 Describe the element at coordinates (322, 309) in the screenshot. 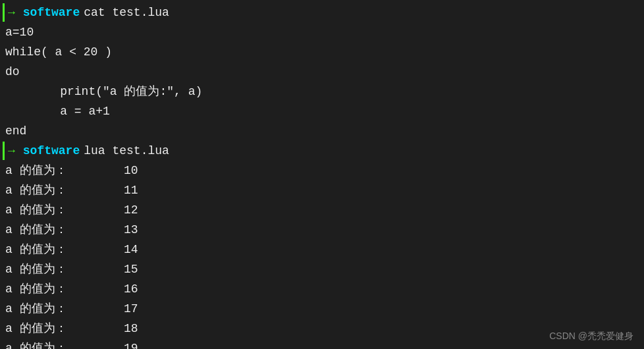

I see `output-line-8: a 的值为： 17` at that location.